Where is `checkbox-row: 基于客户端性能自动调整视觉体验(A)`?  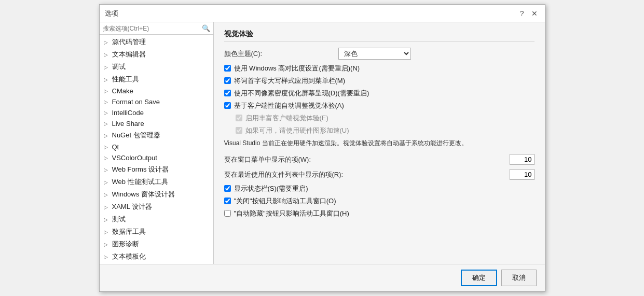 checkbox-row: 基于客户端性能自动调整视觉体验(A) is located at coordinates (379, 106).